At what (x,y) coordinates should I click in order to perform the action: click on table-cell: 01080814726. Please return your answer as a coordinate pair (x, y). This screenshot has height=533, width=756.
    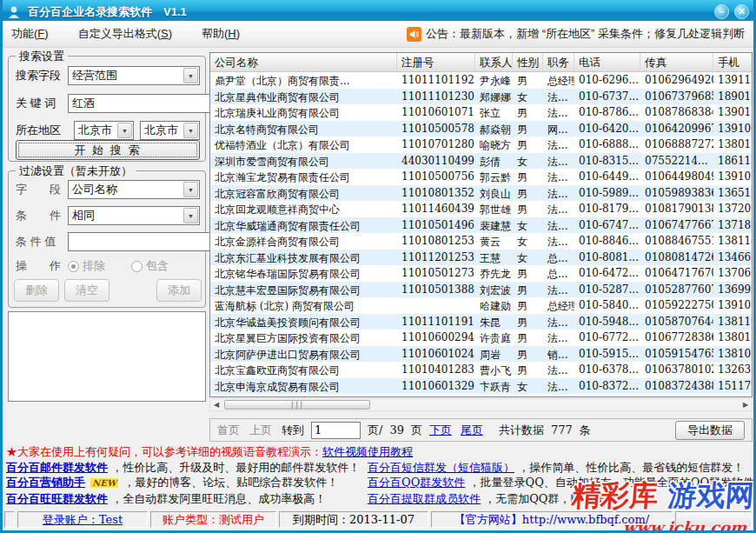
    Looking at the image, I should click on (677, 257).